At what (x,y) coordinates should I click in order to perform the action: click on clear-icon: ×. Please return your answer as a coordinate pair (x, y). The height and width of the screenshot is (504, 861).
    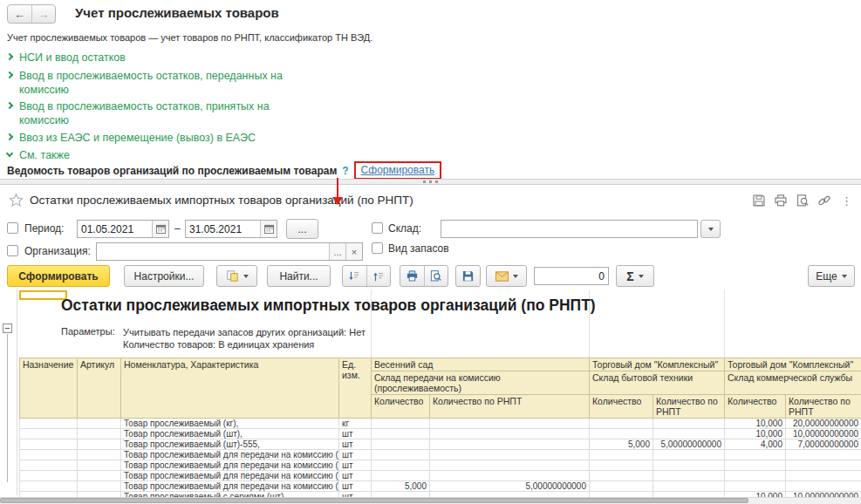
    Looking at the image, I should click on (354, 251).